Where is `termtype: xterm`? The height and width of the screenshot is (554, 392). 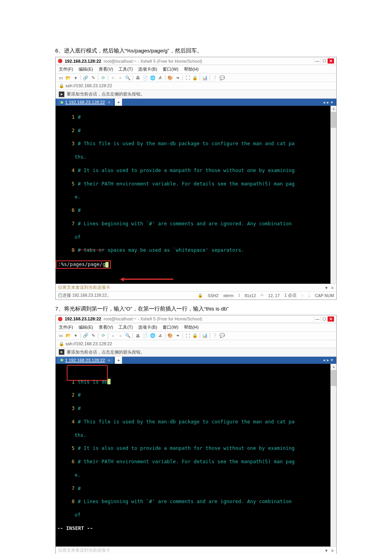 termtype: xterm is located at coordinates (228, 296).